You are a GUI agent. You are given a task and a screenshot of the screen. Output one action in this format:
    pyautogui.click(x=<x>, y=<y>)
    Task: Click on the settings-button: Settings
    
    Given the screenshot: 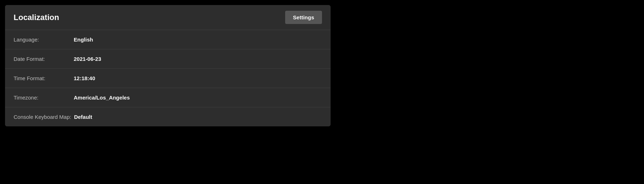 What is the action you would take?
    pyautogui.click(x=303, y=17)
    